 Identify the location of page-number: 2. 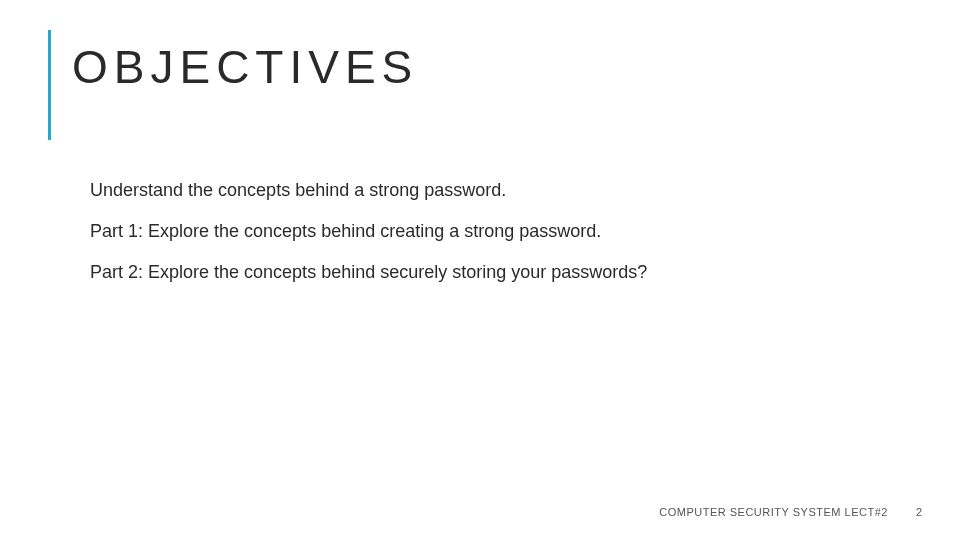
(919, 512).